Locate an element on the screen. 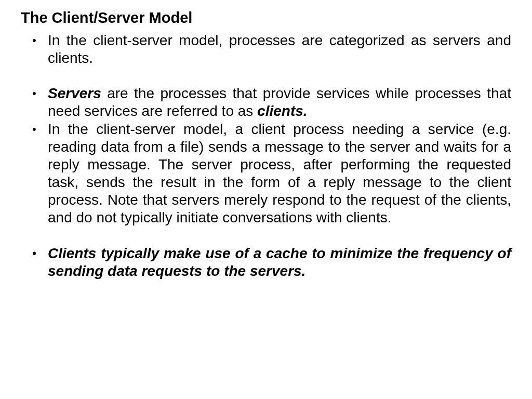  bullet-list: Clients typically make use of a cache to… is located at coordinates (266, 262).